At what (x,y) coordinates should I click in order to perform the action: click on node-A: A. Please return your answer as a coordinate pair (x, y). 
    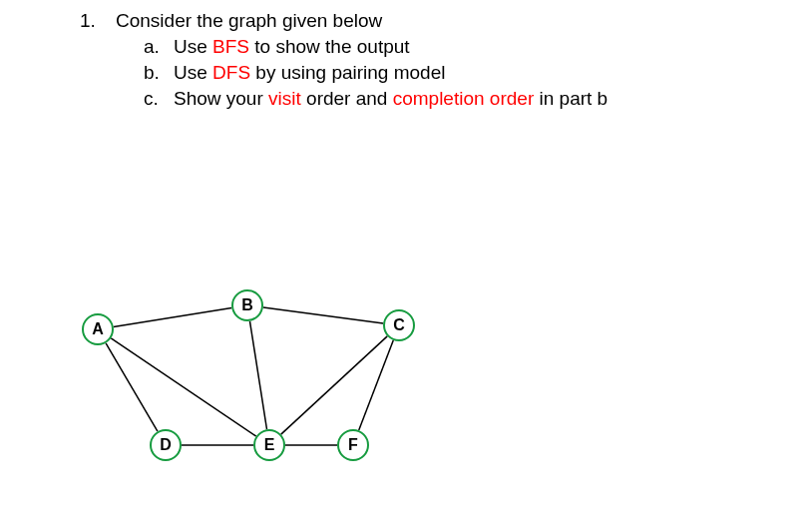
    Looking at the image, I should click on (98, 329).